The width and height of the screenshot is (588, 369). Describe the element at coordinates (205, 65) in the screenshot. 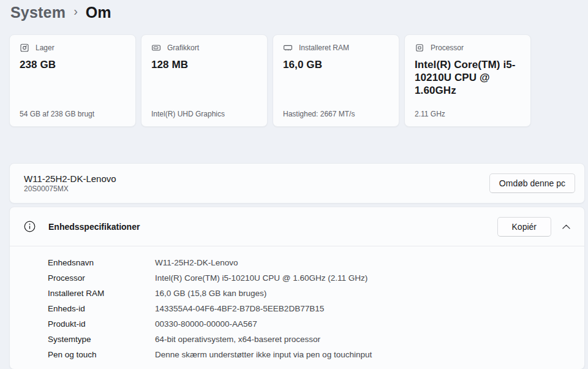

I see `card-value: 128 MB` at that location.